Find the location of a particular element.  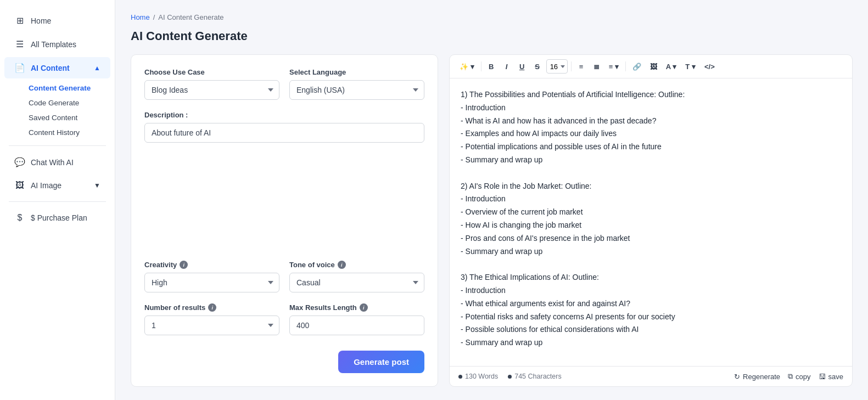

align-button: ≡ ▾ is located at coordinates (614, 66).